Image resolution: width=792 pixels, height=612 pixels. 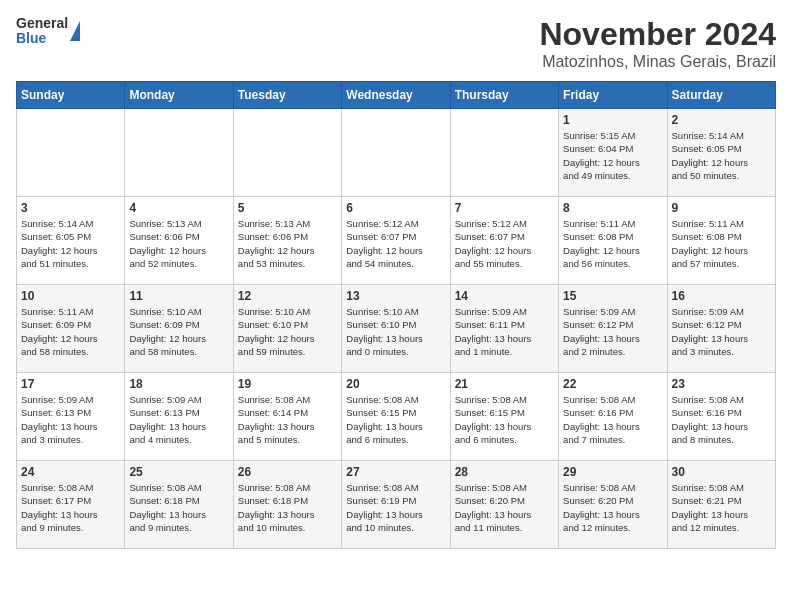 I want to click on calendar-cell: 16Sunrise: 5:09 AM Sunset: 6:12 PM Dayli…, so click(x=721, y=329).